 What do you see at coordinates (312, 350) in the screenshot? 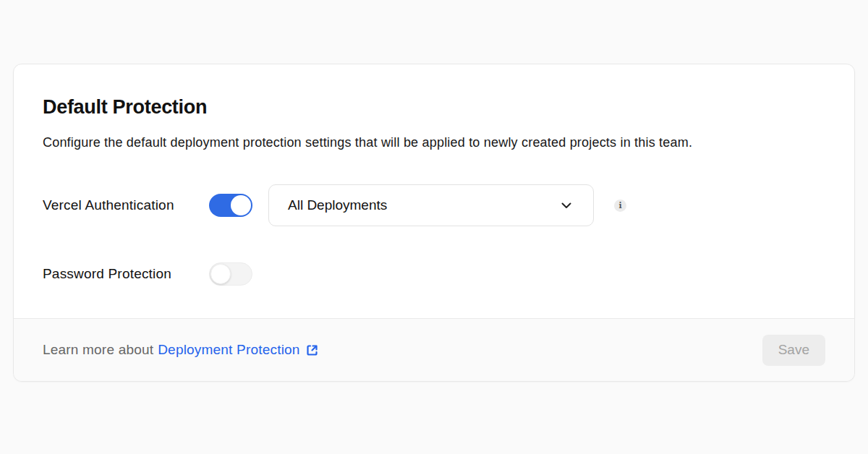
I see `external-link-icon` at bounding box center [312, 350].